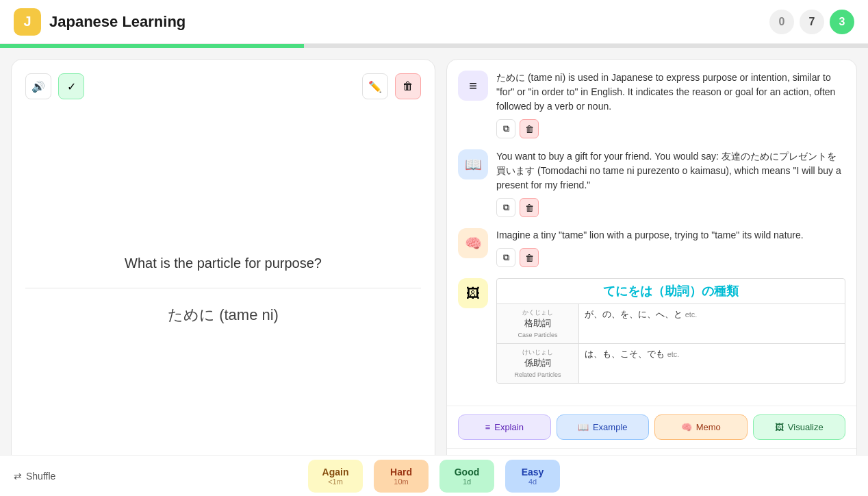 This screenshot has height=496, width=868. I want to click on score-seven-badge: 7, so click(812, 22).